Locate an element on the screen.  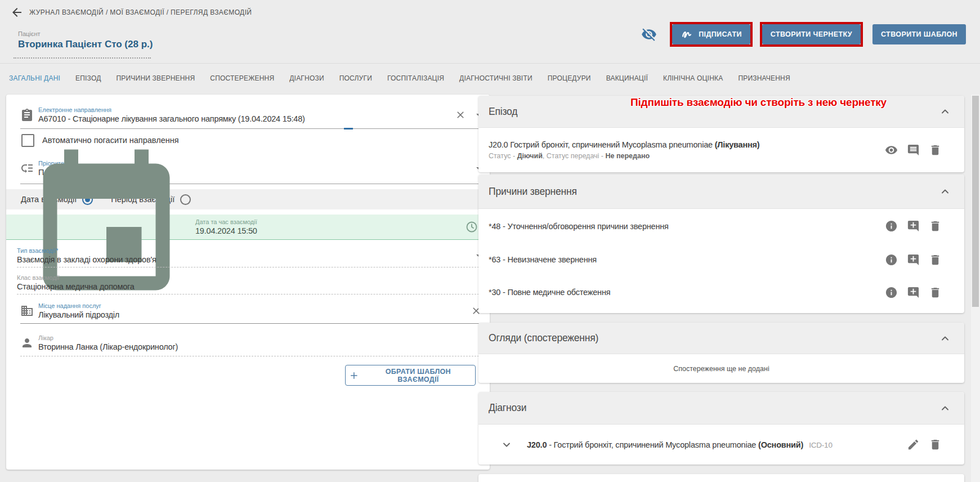
choose-template-button: ОБРАТИ ШАБЛОН ВЗАЄМОДІЇ is located at coordinates (410, 375).